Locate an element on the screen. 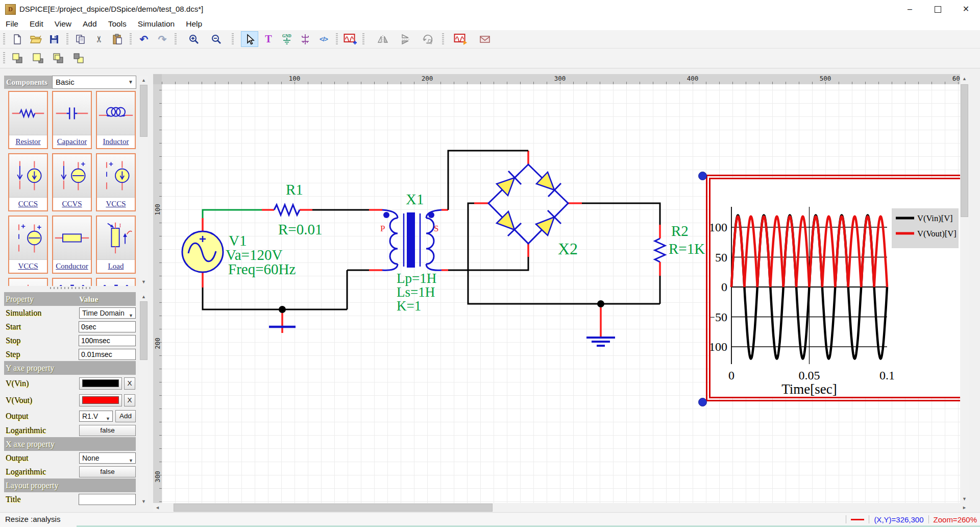  v1-frequency-label: Freq=60Hz is located at coordinates (262, 269).